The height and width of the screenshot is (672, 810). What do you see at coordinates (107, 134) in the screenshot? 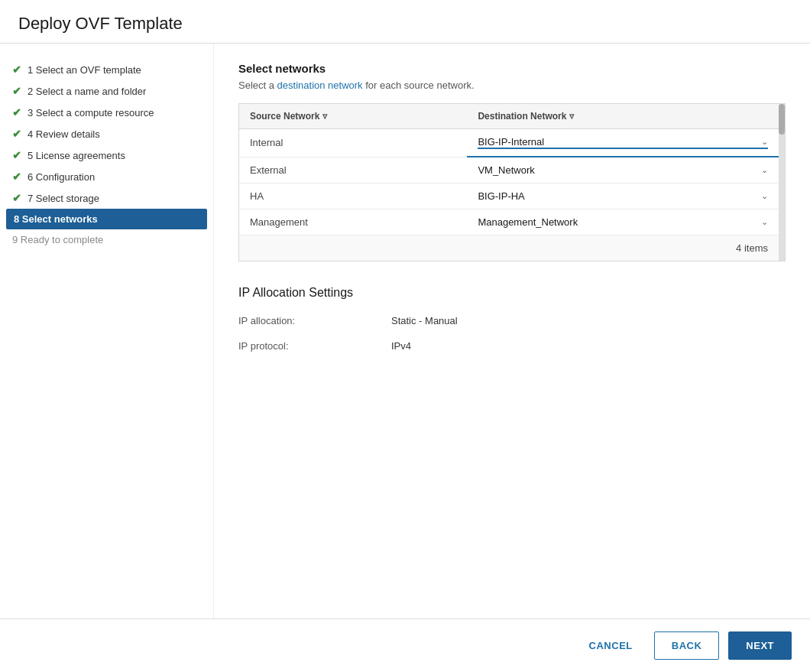
I see `sidebar-item-step4: ✔4 Review details` at bounding box center [107, 134].